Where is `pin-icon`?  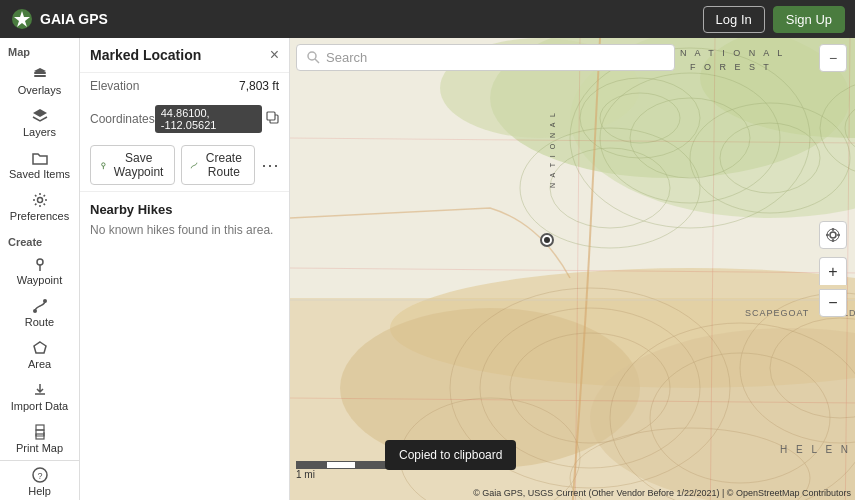 pin-icon is located at coordinates (104, 166).